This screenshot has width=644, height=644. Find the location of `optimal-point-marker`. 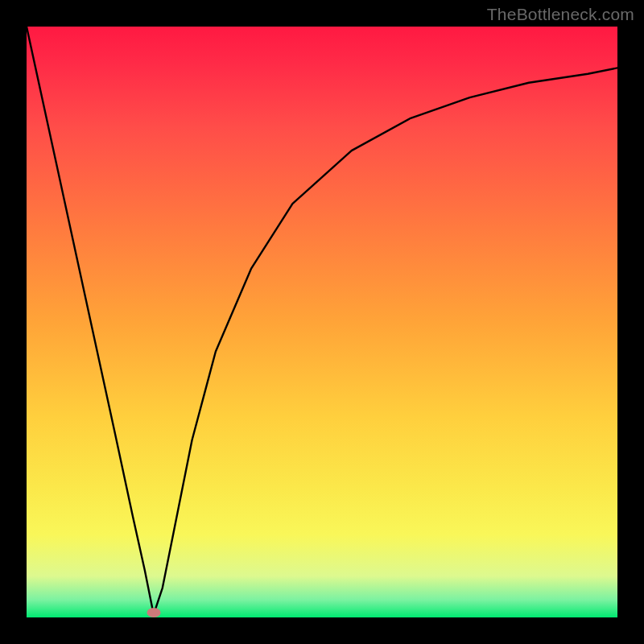

optimal-point-marker is located at coordinates (153, 613).